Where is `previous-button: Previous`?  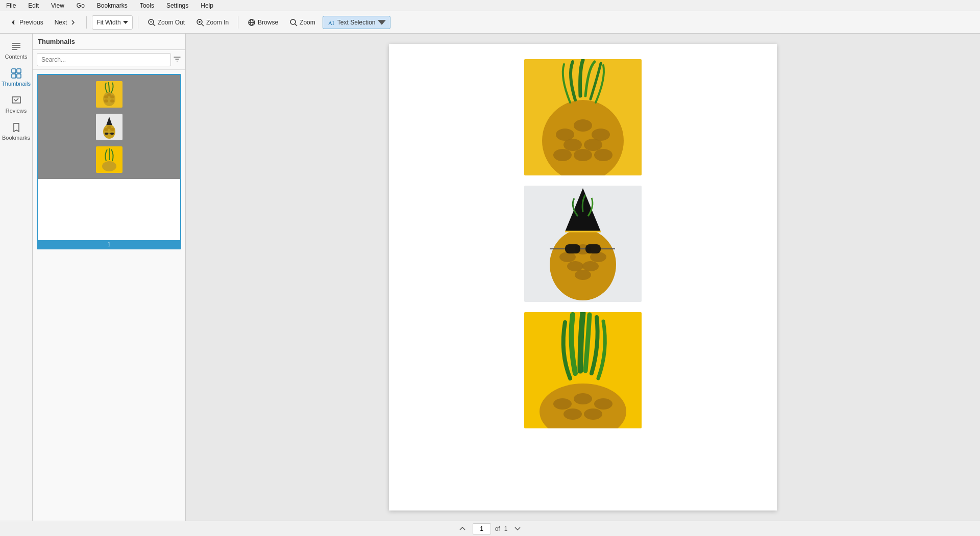 previous-button: Previous is located at coordinates (27, 22).